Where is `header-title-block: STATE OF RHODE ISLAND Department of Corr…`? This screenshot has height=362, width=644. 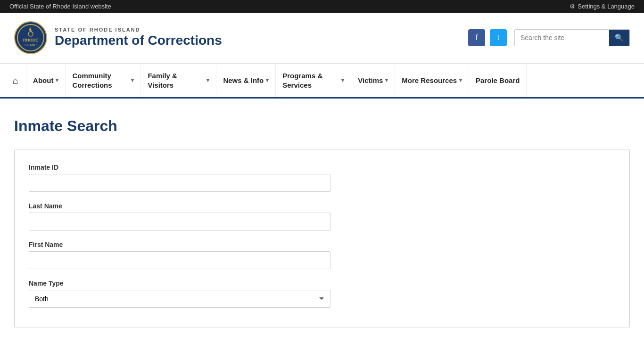 header-title-block: STATE OF RHODE ISLAND Department of Corr… is located at coordinates (139, 38).